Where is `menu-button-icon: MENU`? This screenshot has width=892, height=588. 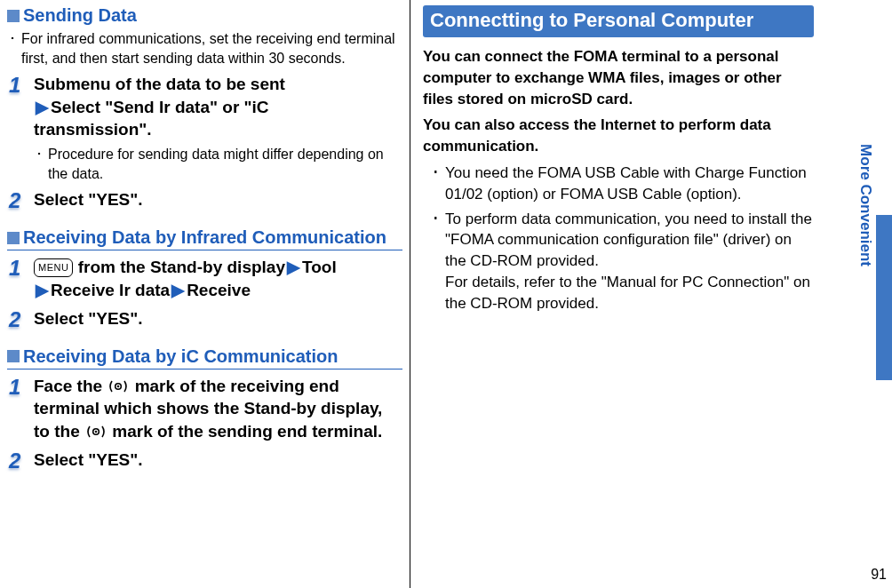
menu-button-icon: MENU is located at coordinates (53, 268).